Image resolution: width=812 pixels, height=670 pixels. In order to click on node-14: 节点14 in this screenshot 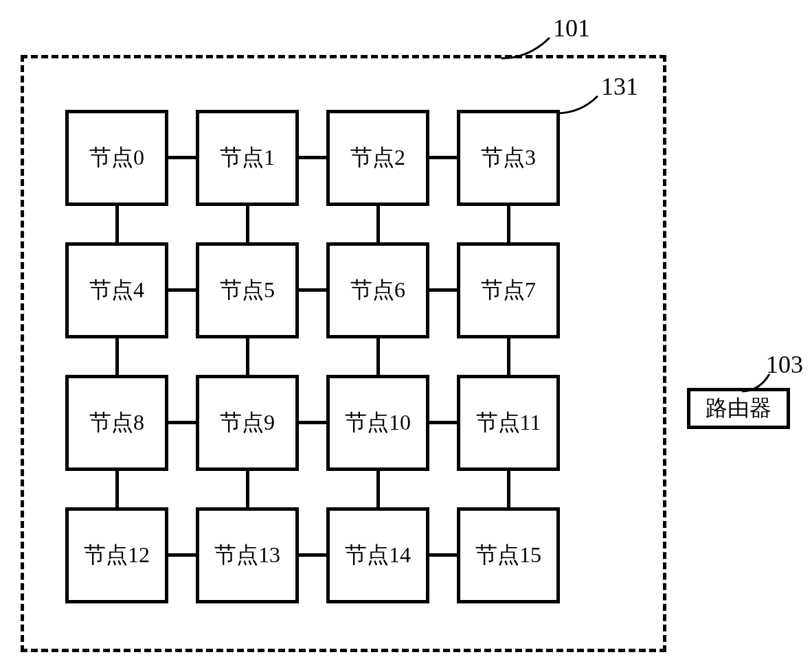, I will do `click(378, 555)`.